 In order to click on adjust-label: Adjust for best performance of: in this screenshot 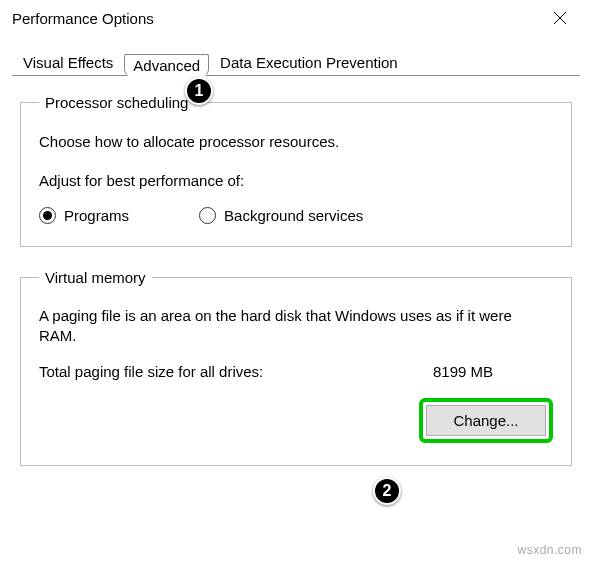, I will do `click(296, 180)`.